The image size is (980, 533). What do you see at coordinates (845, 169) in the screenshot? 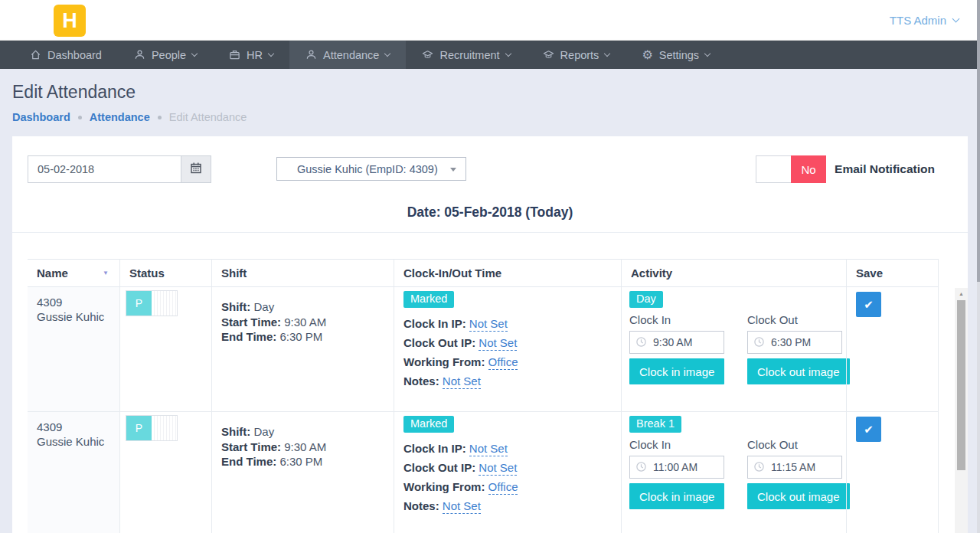
I see `email-notification-control: No Email Notification` at bounding box center [845, 169].